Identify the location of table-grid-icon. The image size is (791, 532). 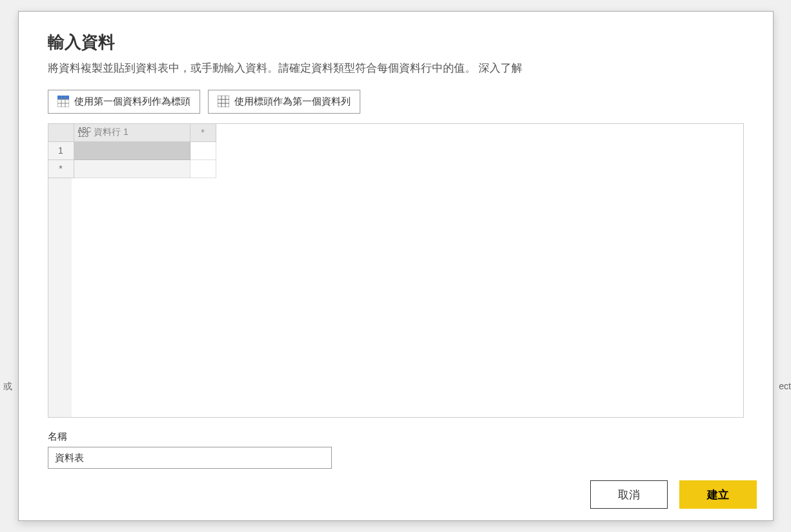
(223, 101).